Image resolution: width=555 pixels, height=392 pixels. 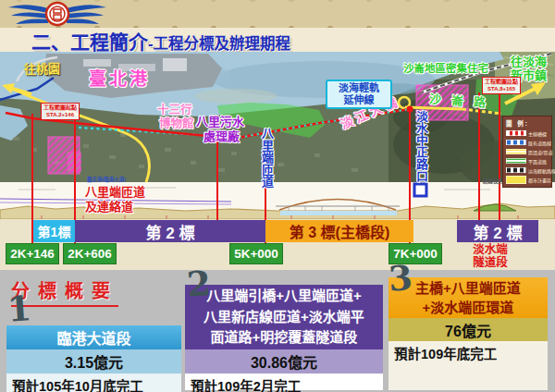 I want to click on note-end-sta: STA.8+165, so click(x=501, y=90).